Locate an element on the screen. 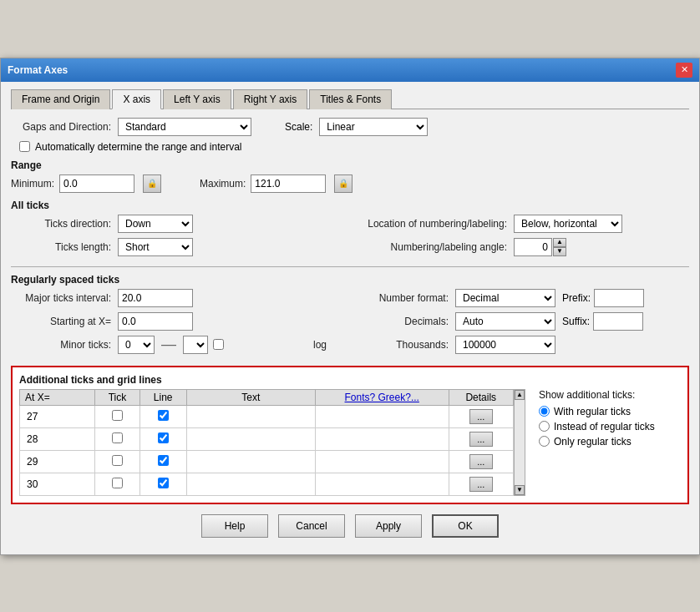 Image resolution: width=700 pixels, height=612 pixels. minor-ticks-controls: 0 1 2 4 9 — ─ log is located at coordinates (226, 345).